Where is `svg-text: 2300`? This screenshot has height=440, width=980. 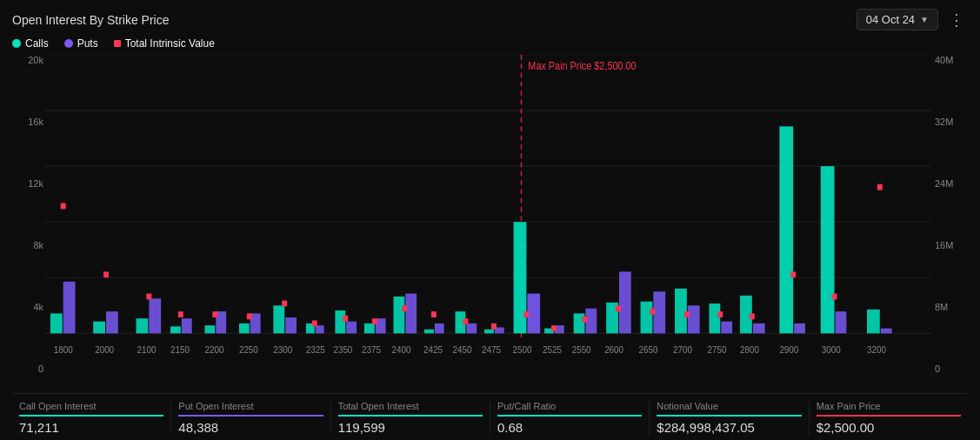
svg-text: 2300 is located at coordinates (283, 350).